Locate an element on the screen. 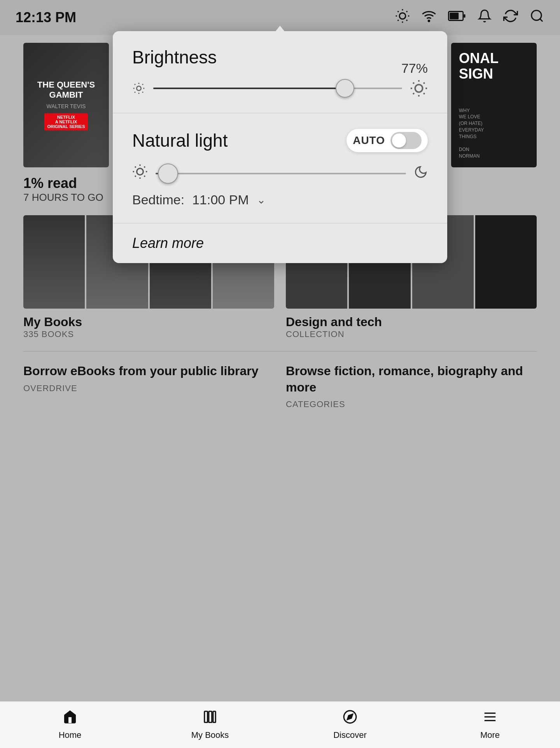 The width and height of the screenshot is (560, 748). nav-home: Home is located at coordinates (70, 725).